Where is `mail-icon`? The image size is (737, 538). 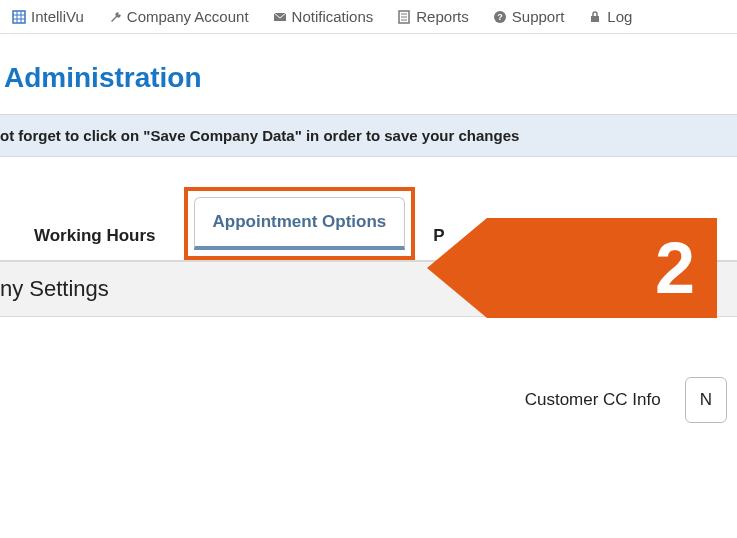 mail-icon is located at coordinates (280, 17).